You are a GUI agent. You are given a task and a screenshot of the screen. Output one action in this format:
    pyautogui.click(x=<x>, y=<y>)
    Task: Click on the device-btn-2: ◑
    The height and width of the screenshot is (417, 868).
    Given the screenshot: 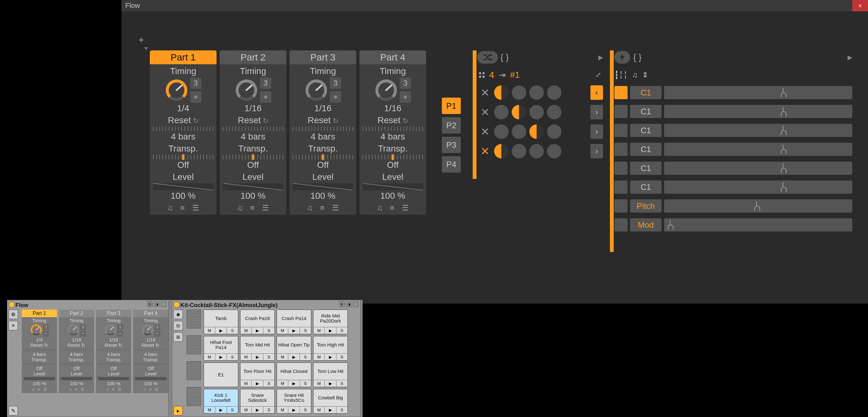 What is the action you would take?
    pyautogui.click(x=348, y=304)
    